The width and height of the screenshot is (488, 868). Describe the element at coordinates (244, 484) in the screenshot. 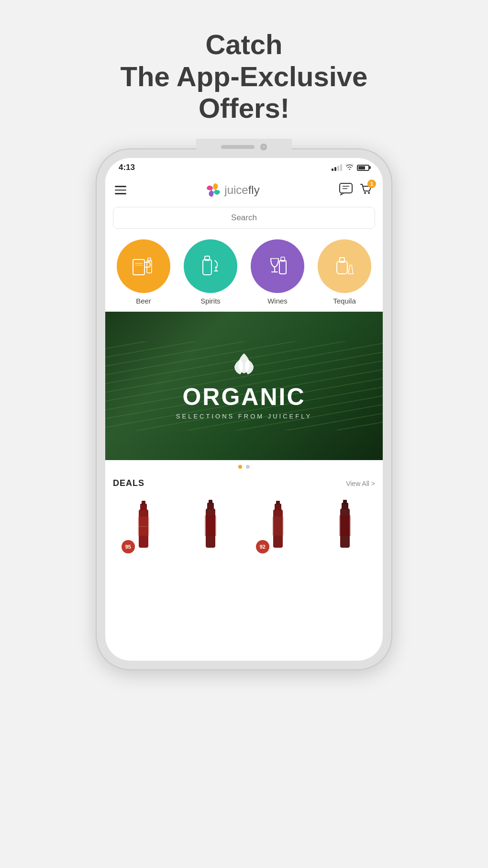

I see `deals-header: DEALS View All >` at that location.